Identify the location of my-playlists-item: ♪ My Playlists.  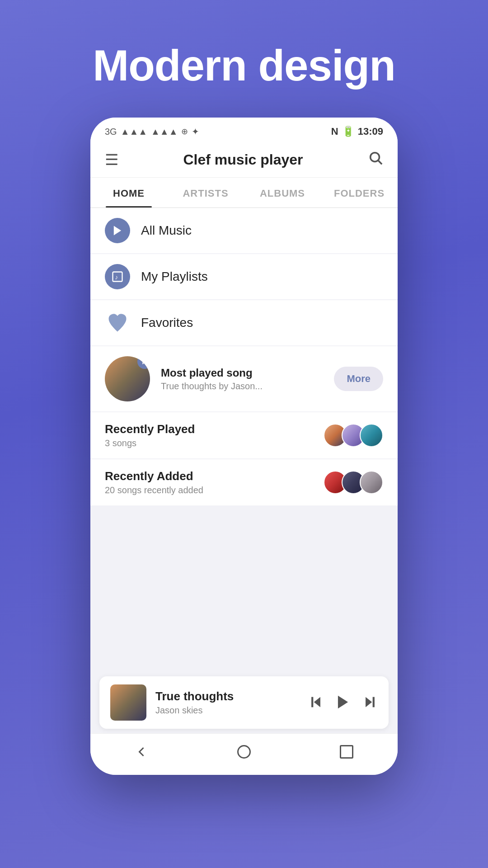
(244, 277).